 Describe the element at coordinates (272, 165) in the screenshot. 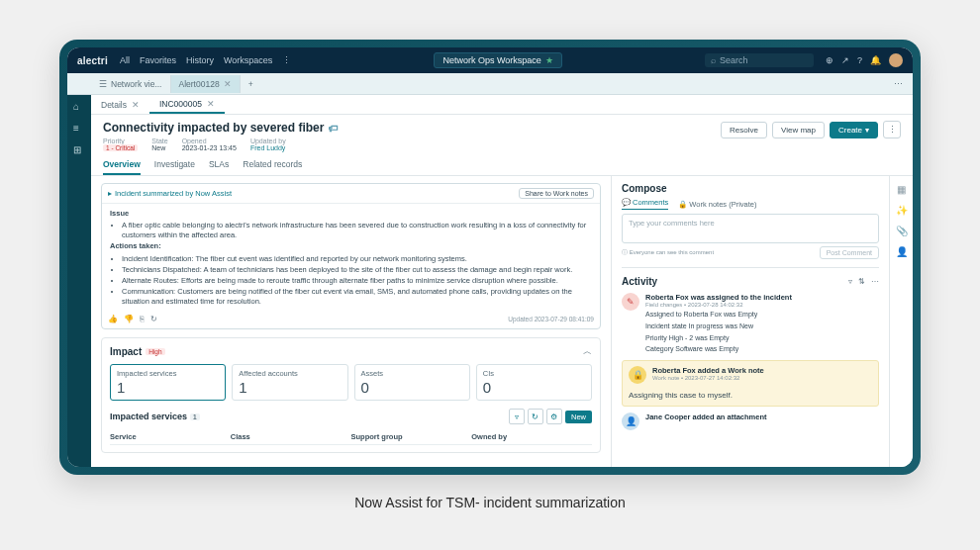

I see `tab-related: Related records` at that location.